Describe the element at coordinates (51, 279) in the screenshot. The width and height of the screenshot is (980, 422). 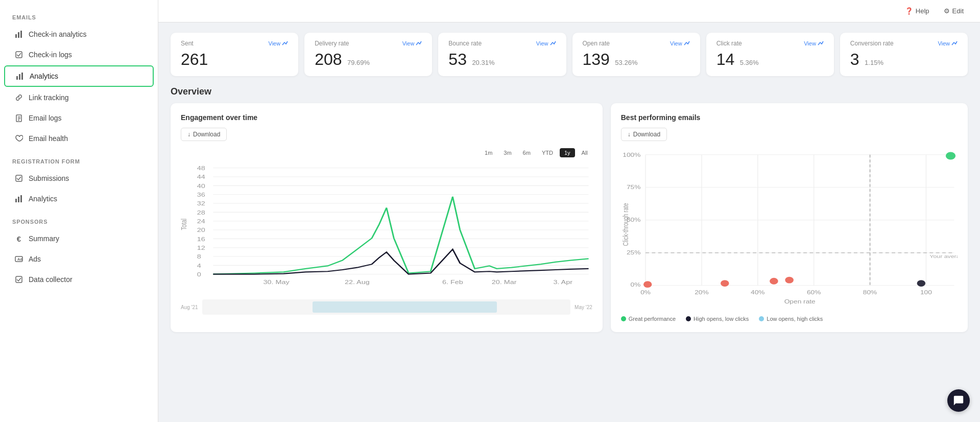
I see `sidebar-item-label-data-collector: Data collector` at that location.